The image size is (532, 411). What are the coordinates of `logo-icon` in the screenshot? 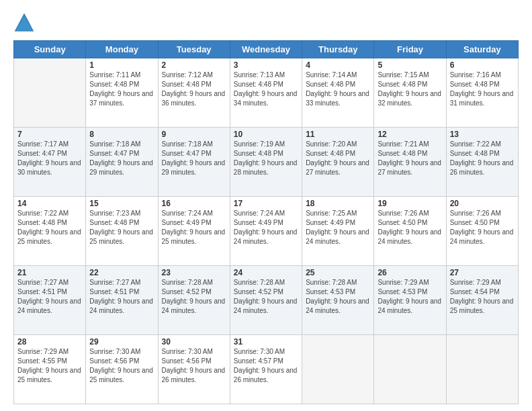 It's located at (24, 23).